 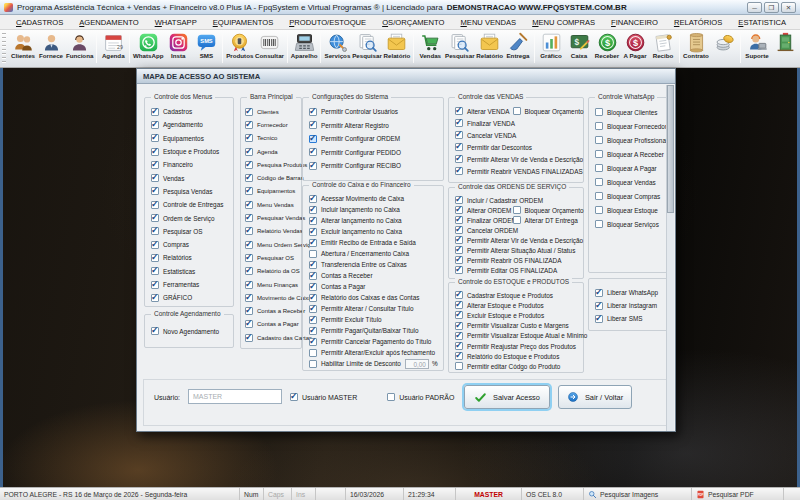 What do you see at coordinates (376, 220) in the screenshot?
I see `checkbox-row: Alterar lançamento no Caixa` at bounding box center [376, 220].